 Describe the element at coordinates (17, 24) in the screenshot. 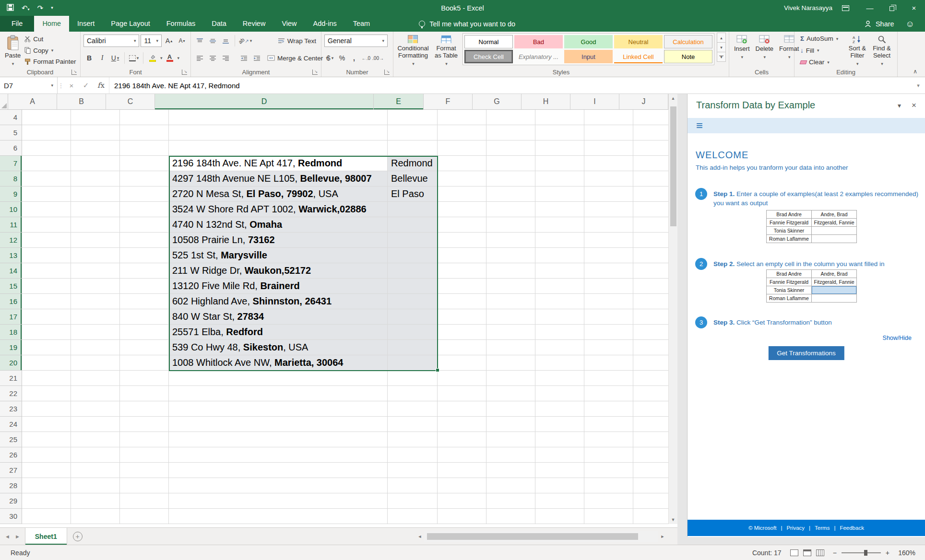

I see `tab-file: File` at that location.